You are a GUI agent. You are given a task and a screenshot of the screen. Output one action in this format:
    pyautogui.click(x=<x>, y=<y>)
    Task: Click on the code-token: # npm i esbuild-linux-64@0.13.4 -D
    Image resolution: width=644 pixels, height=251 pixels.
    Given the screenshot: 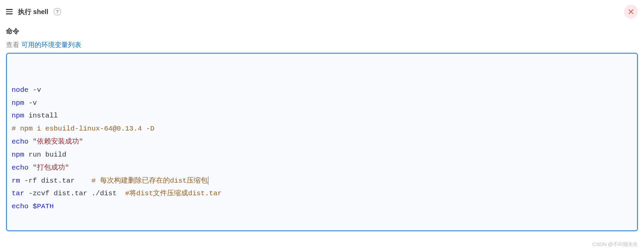 What is the action you would take?
    pyautogui.click(x=83, y=129)
    